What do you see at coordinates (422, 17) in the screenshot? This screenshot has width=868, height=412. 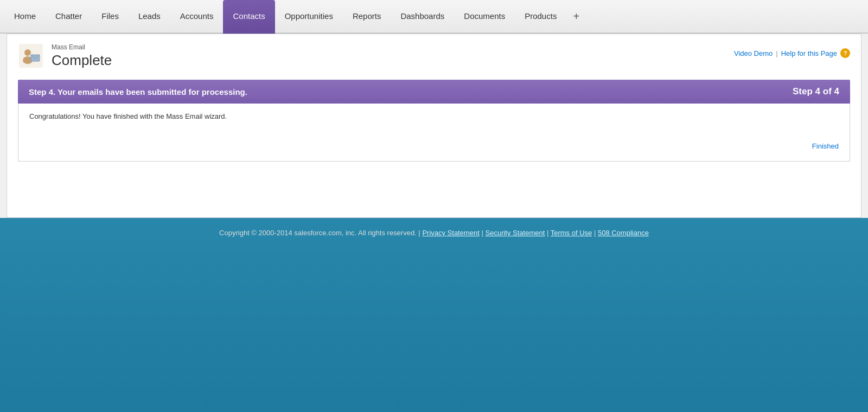 I see `nav-item-dashboards: Dashboards` at bounding box center [422, 17].